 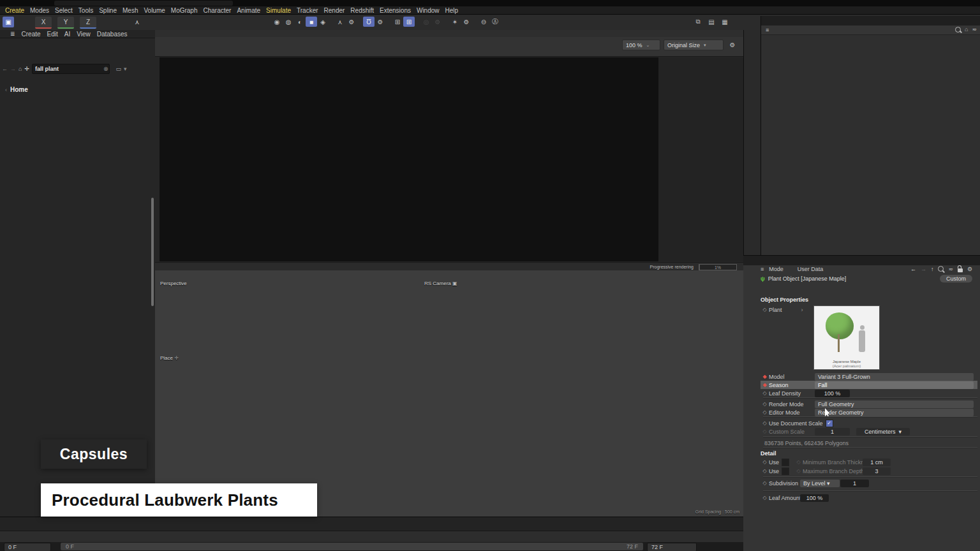 What do you see at coordinates (924, 269) in the screenshot?
I see `forward-icon: →` at bounding box center [924, 269].